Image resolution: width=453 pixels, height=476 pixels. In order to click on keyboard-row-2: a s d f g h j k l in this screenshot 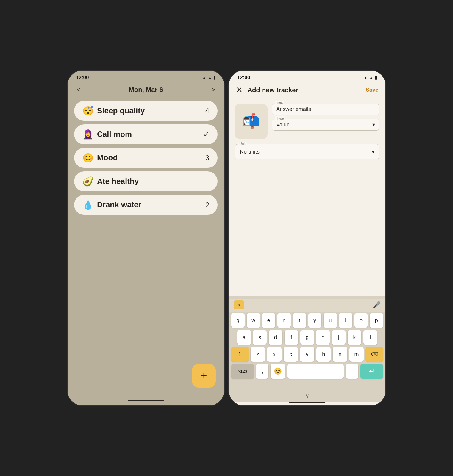, I will do `click(307, 337)`.